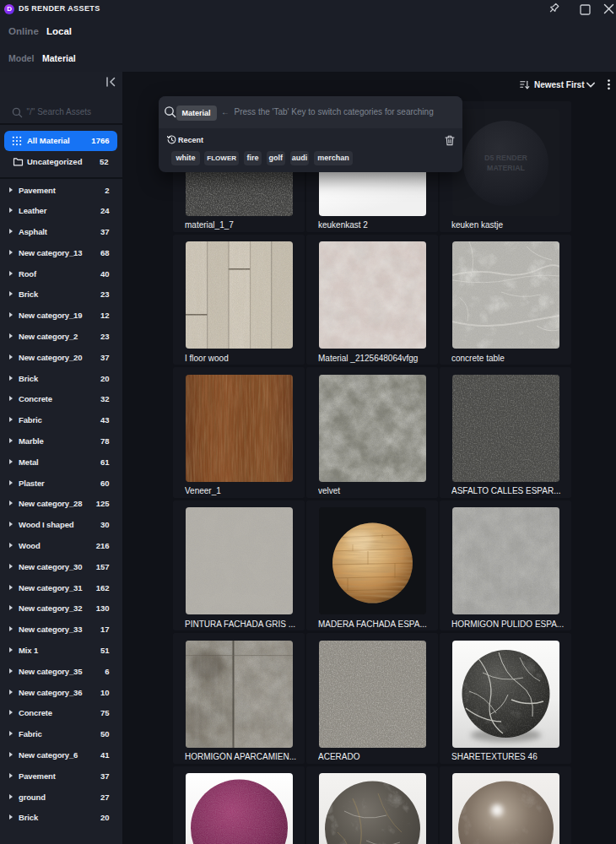 This screenshot has width=616, height=844. I want to click on svg-text: D5 RENDER, so click(506, 158).